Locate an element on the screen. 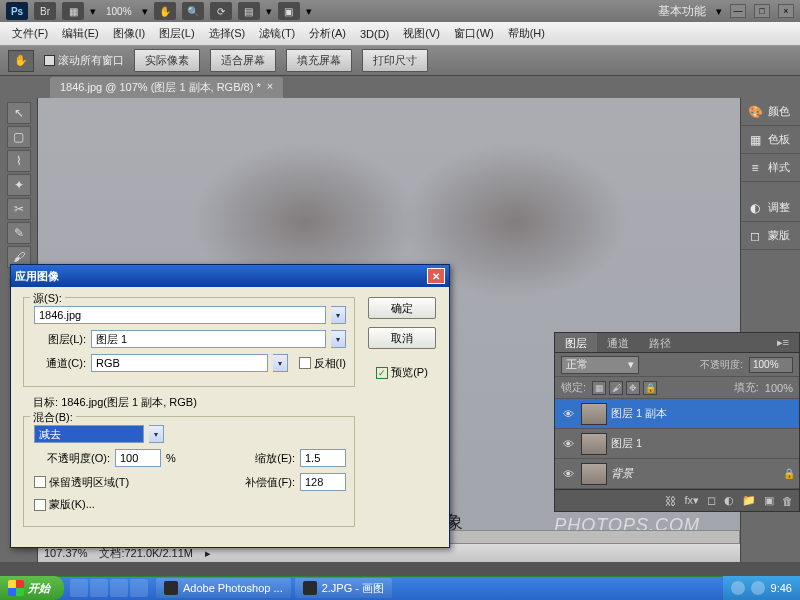  opacity-value: 100% is located at coordinates (771, 365).